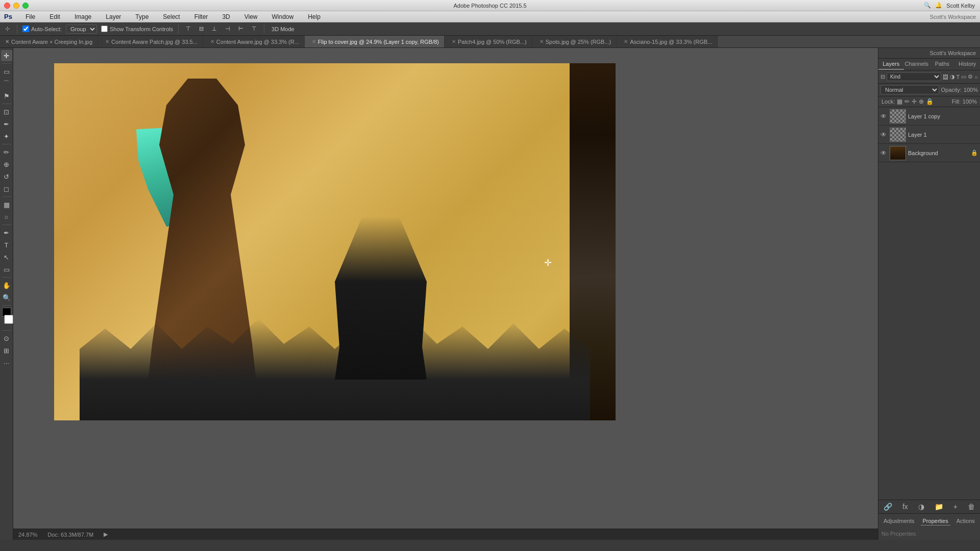  I want to click on menu-select: Select, so click(172, 17).